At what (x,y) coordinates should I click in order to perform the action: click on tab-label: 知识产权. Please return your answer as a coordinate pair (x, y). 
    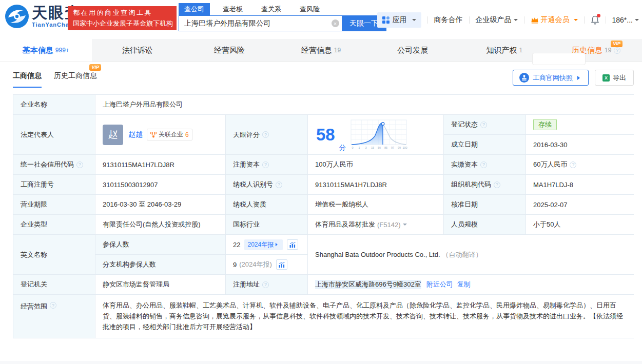
    Looking at the image, I should click on (502, 50).